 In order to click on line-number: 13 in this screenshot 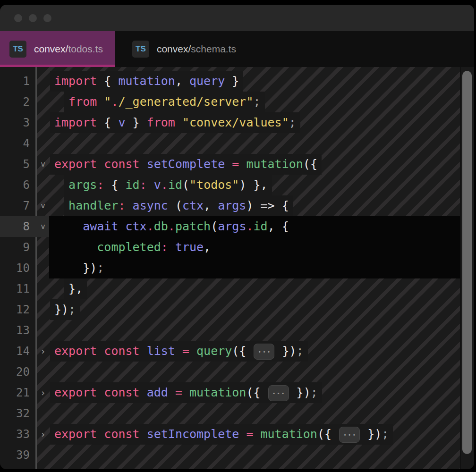, I will do `click(18, 330)`.